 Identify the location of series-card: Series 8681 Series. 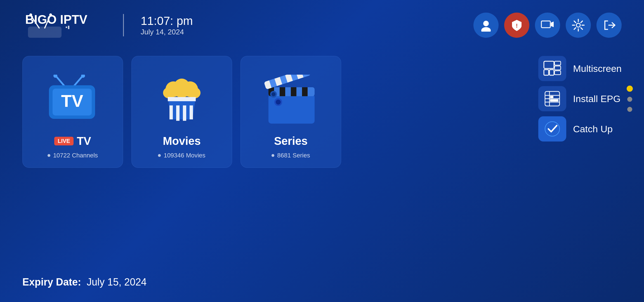
(291, 112).